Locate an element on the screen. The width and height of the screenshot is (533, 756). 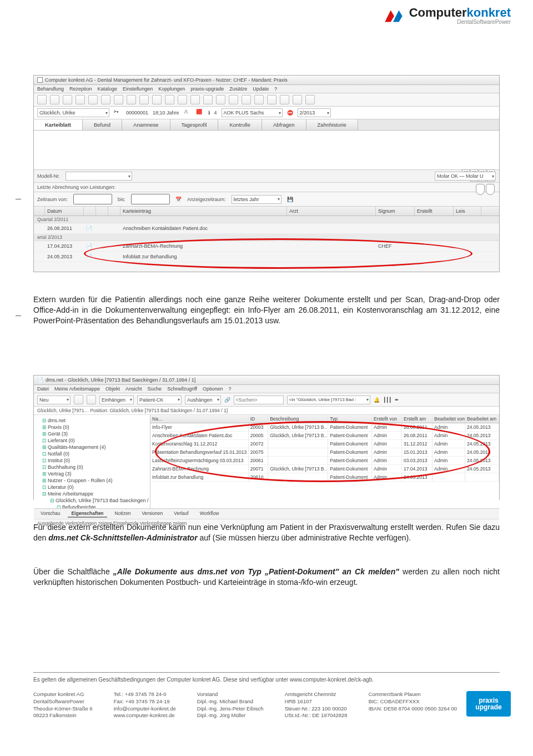
table-row: 24.05.2013📄Infoblatt zur Behandlung is located at coordinates (266, 257).